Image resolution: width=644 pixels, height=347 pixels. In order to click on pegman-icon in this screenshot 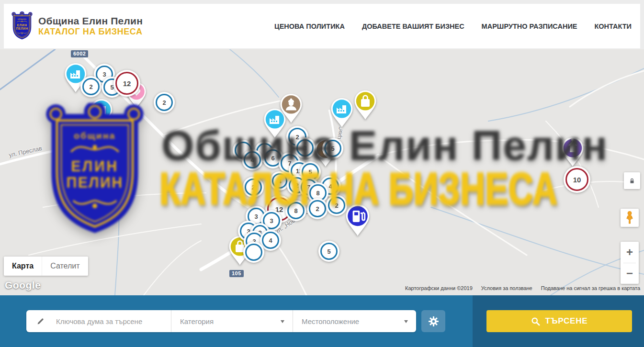, I will do `click(630, 218)`.